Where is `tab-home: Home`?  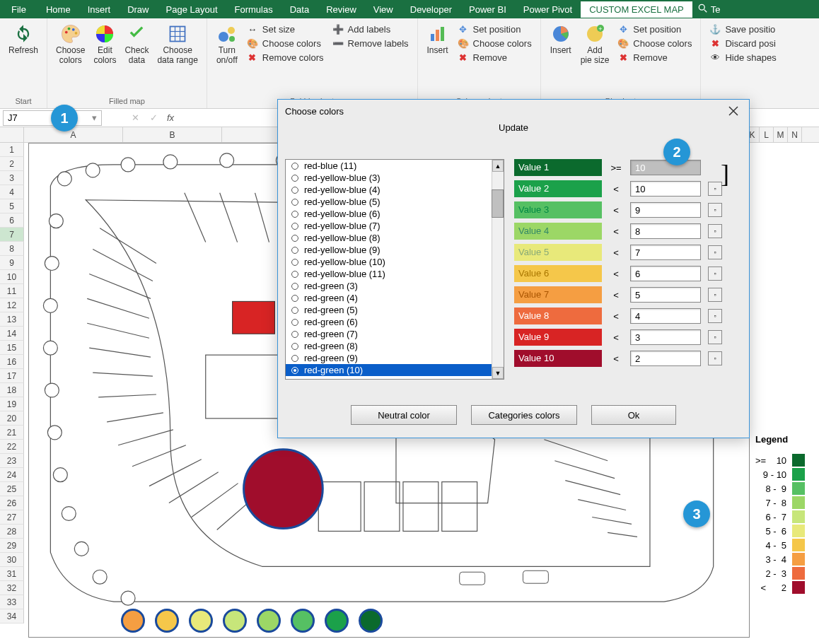 tab-home: Home is located at coordinates (58, 10).